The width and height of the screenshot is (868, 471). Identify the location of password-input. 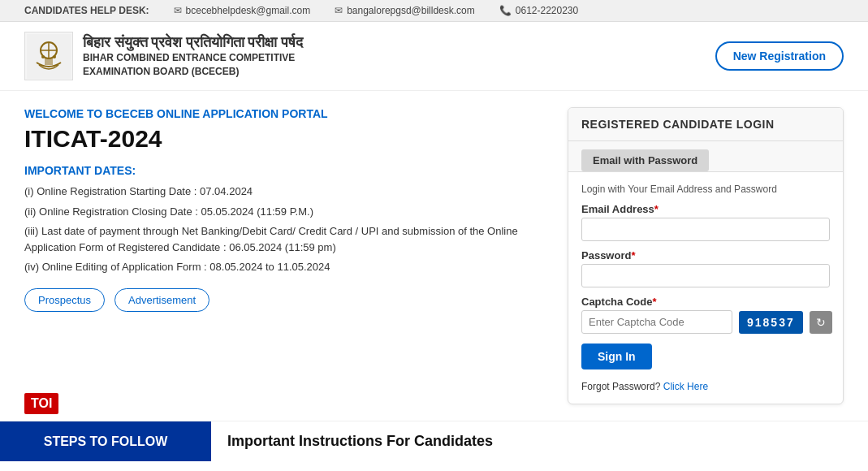
(706, 276).